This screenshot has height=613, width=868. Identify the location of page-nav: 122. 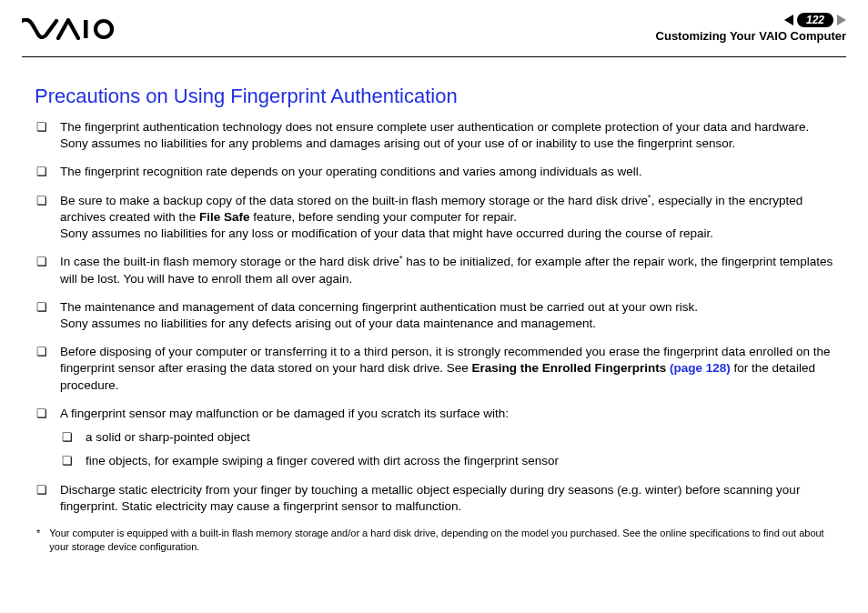
(752, 20).